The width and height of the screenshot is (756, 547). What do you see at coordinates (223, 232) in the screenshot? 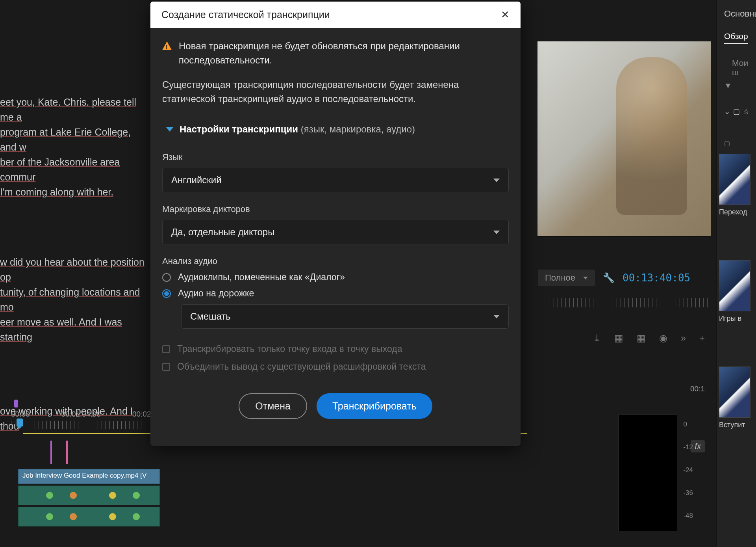
I see `dropdown-value: Да, отдельные дикторы` at bounding box center [223, 232].